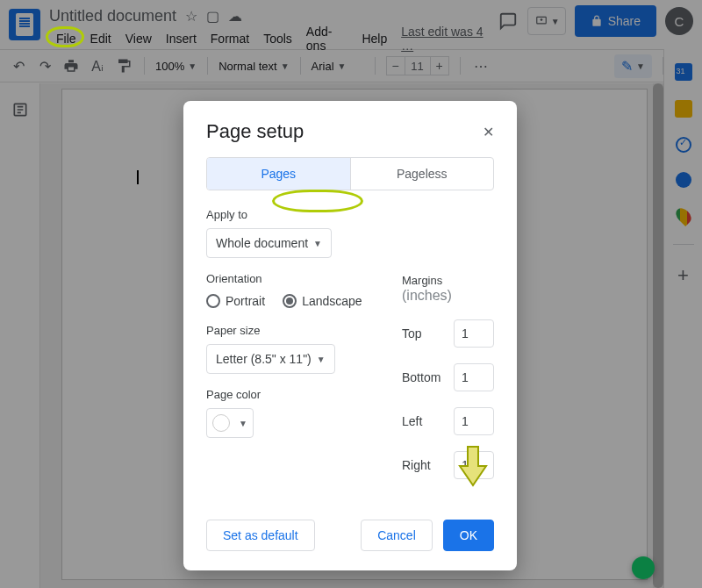 Image resolution: width=702 pixels, height=588 pixels. Describe the element at coordinates (474, 377) in the screenshot. I see `margin-bottom-input` at that location.